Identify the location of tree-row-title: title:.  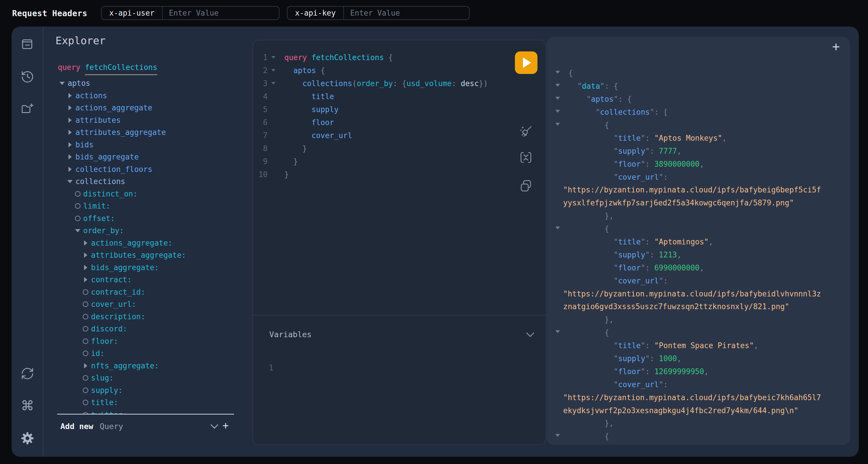
(154, 402).